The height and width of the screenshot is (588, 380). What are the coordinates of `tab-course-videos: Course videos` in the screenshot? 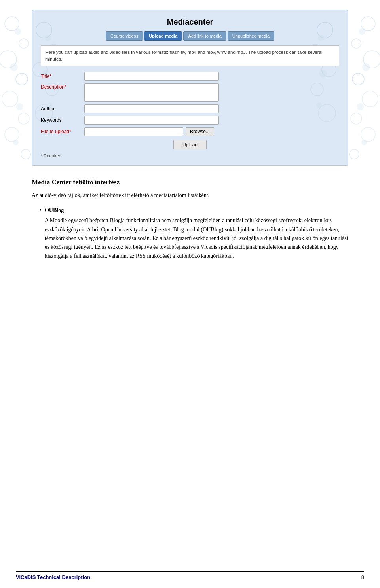 It's located at (124, 36).